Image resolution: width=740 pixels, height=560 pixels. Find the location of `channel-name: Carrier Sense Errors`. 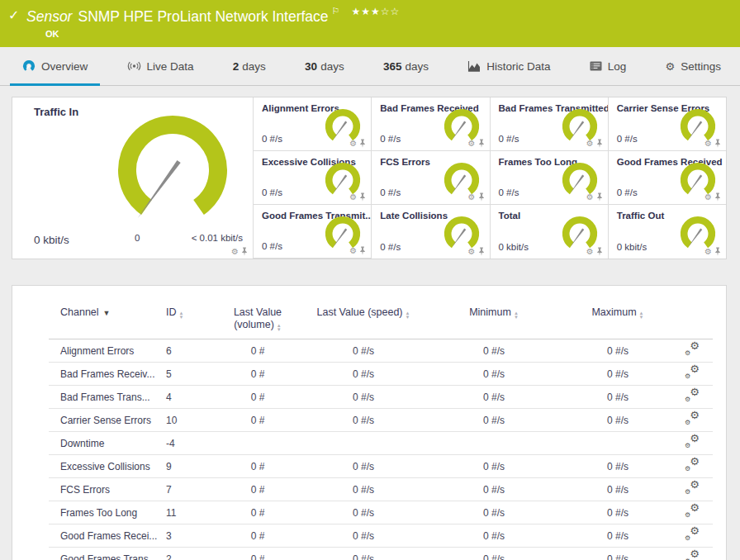

channel-name: Carrier Sense Errors is located at coordinates (107, 420).